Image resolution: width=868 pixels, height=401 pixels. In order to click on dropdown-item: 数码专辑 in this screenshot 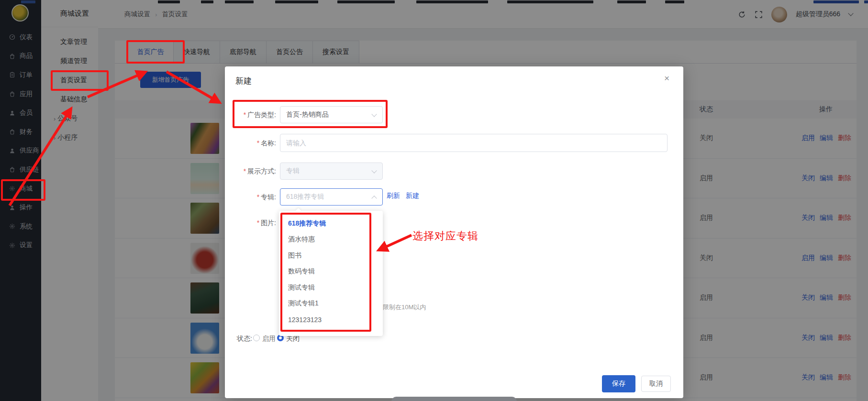, I will do `click(331, 272)`.